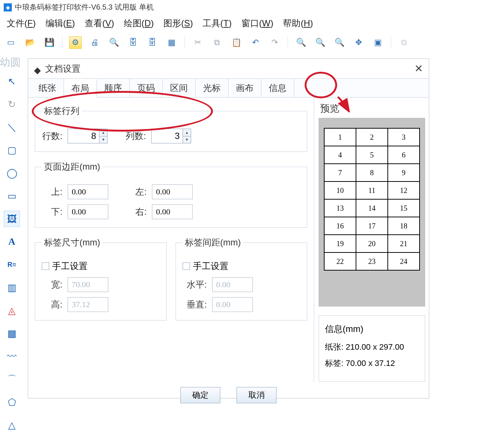 The image size is (485, 448). What do you see at coordinates (404, 43) in the screenshot?
I see `tool-align-icon: ⧉` at bounding box center [404, 43].